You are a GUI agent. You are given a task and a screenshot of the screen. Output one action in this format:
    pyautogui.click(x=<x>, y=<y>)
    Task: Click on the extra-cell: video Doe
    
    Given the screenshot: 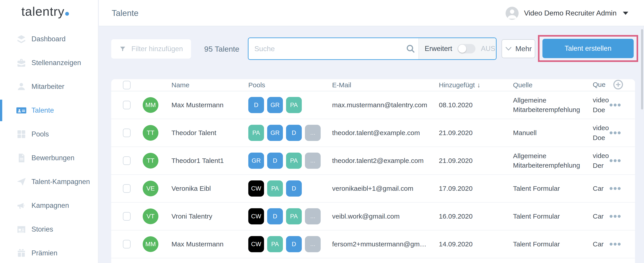 What is the action you would take?
    pyautogui.click(x=601, y=105)
    